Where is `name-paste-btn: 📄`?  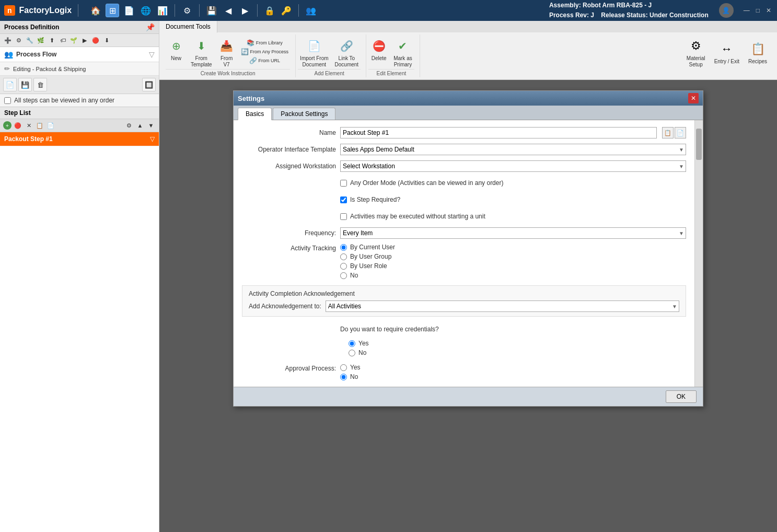 name-paste-btn: 📄 is located at coordinates (680, 133).